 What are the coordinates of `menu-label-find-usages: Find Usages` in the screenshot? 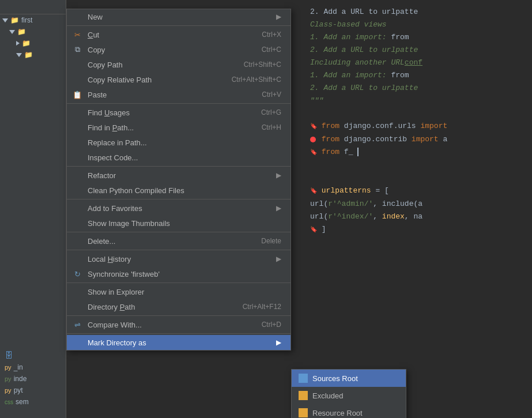 It's located at (168, 113).